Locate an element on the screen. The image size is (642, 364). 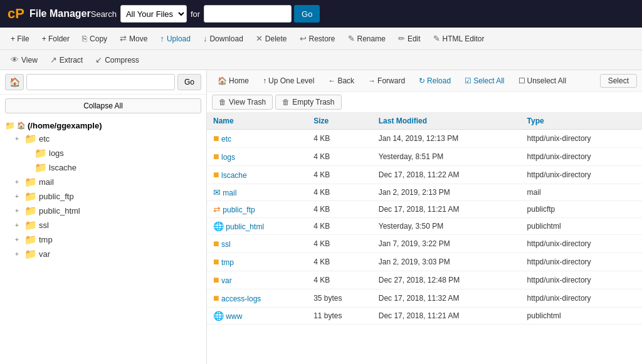
file-modified-cell: Yesterday, 8:51 PM is located at coordinates (446, 157).